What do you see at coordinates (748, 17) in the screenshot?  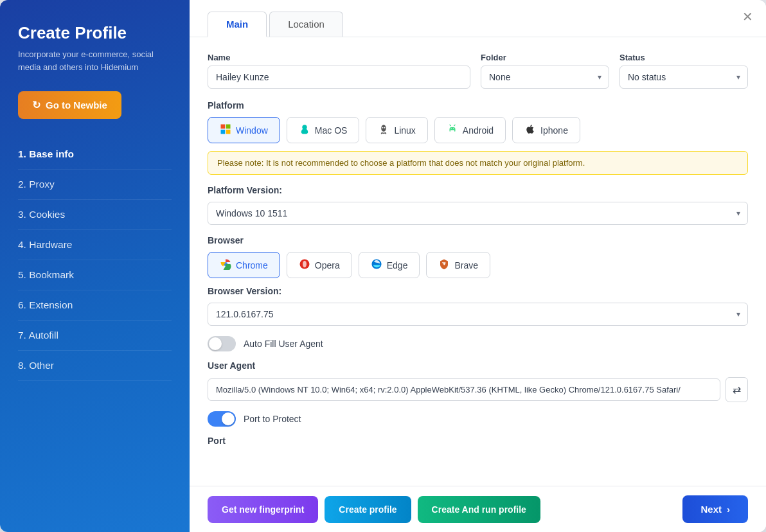 I see `close-button: ✕` at bounding box center [748, 17].